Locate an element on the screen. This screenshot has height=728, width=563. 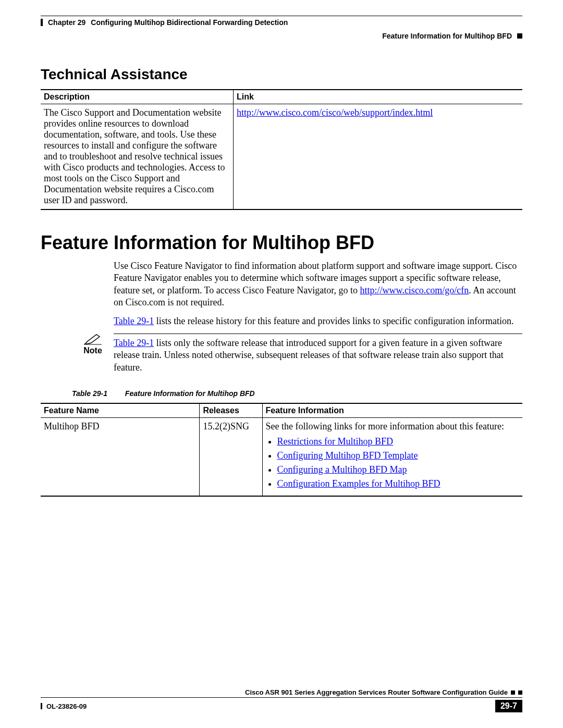
technical-assistance-table: Description Link The Cisco Support and D… is located at coordinates (282, 150).